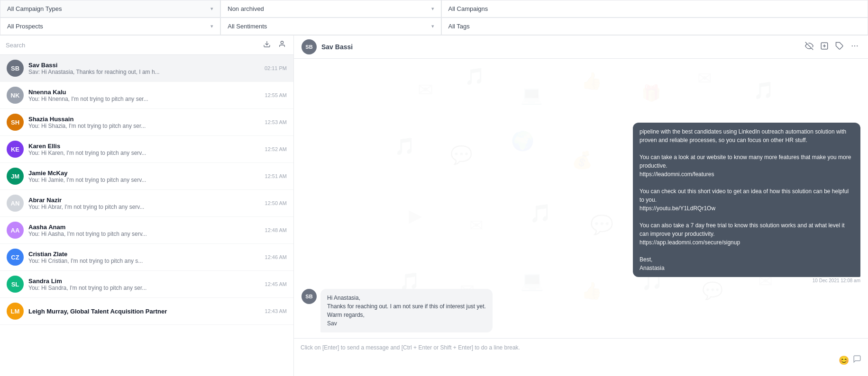  I want to click on campaign-types-filter: All Campaign Types ▾, so click(110, 9).